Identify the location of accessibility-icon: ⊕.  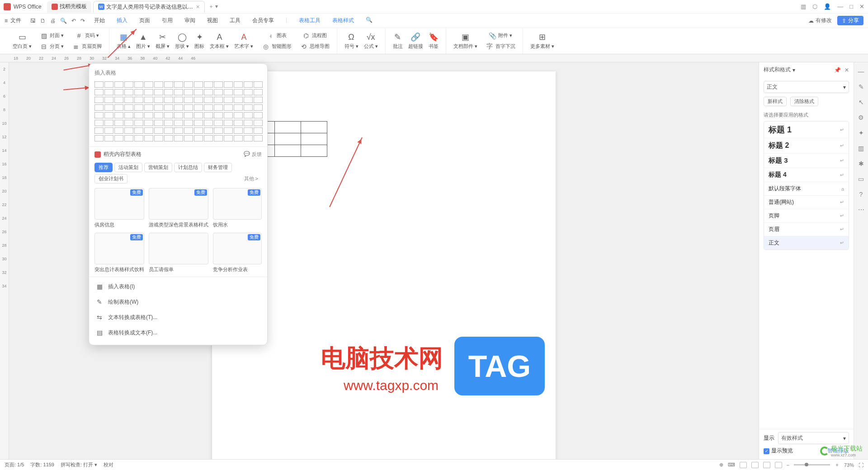
(722, 465).